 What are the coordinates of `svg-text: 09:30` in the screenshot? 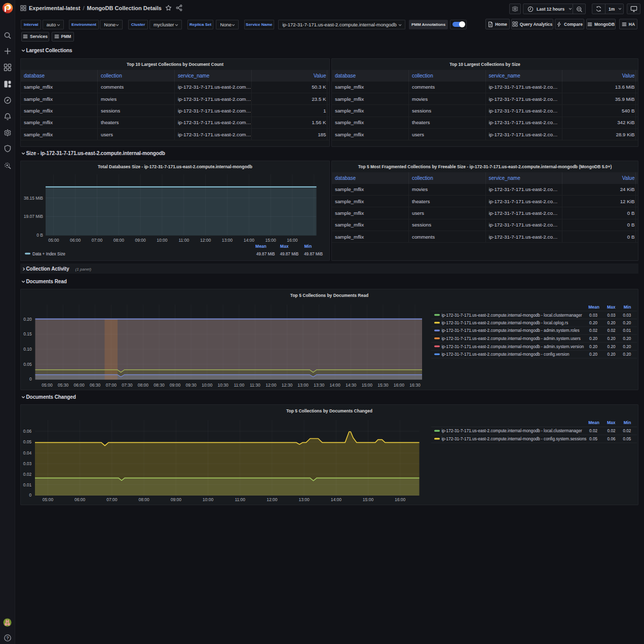 It's located at (191, 385).